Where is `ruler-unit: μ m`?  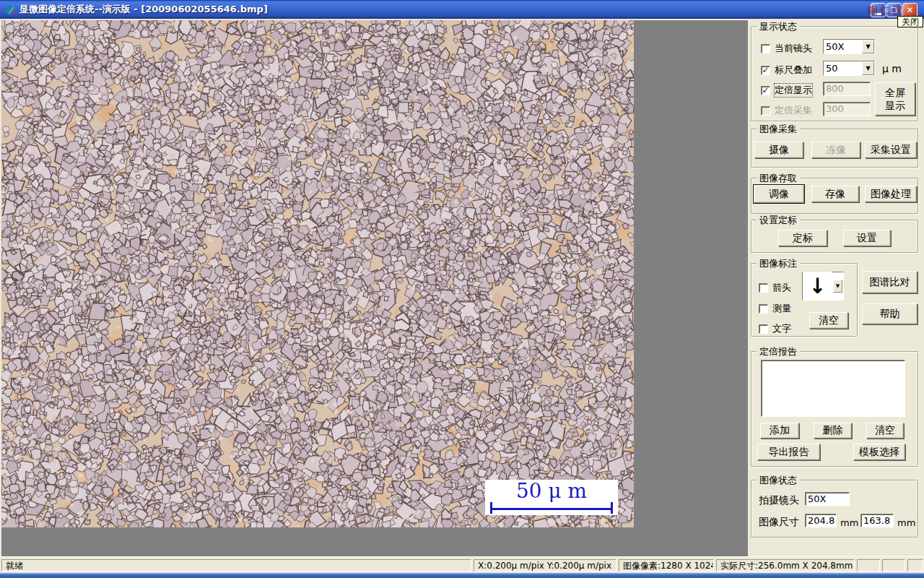
ruler-unit: μ m is located at coordinates (892, 69).